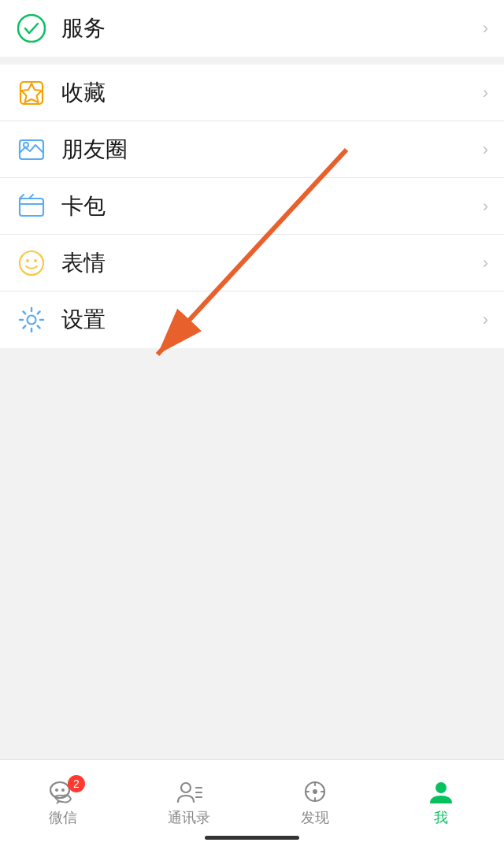 The height and width of the screenshot is (846, 504). I want to click on tab-discover: 发现, so click(315, 803).